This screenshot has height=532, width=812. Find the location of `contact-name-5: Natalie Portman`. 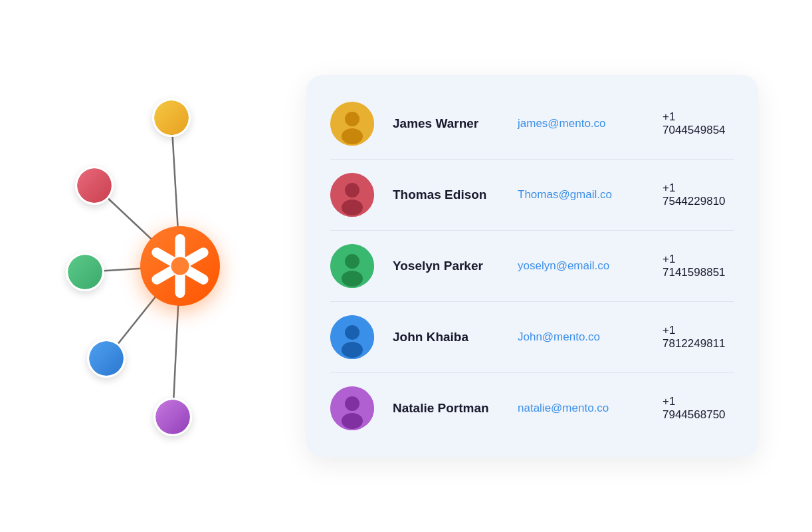

contact-name-5: Natalie Portman is located at coordinates (446, 408).